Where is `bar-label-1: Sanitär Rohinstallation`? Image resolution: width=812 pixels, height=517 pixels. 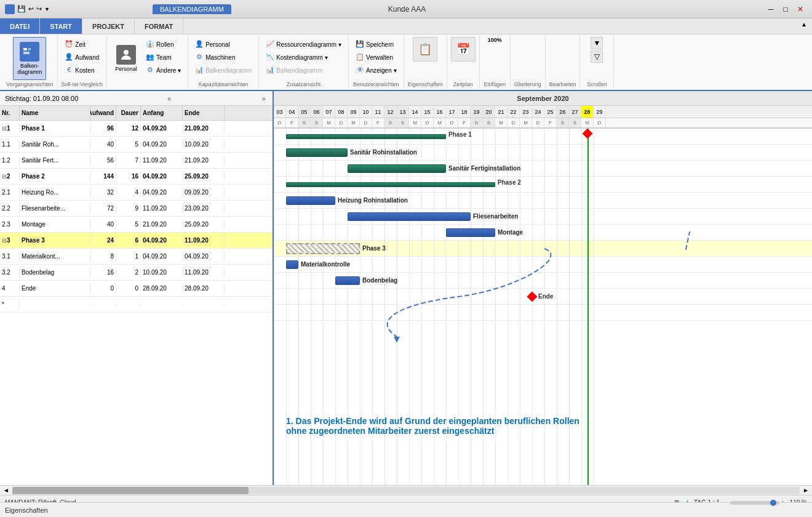
bar-label-1: Sanitär Rohinstallation is located at coordinates (384, 153).